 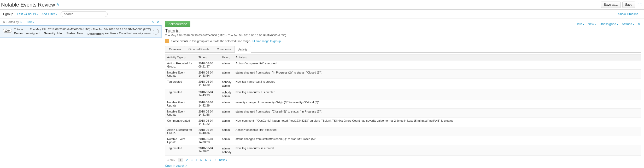 What do you see at coordinates (224, 49) in the screenshot?
I see `tab-comments: Comments` at bounding box center [224, 49].